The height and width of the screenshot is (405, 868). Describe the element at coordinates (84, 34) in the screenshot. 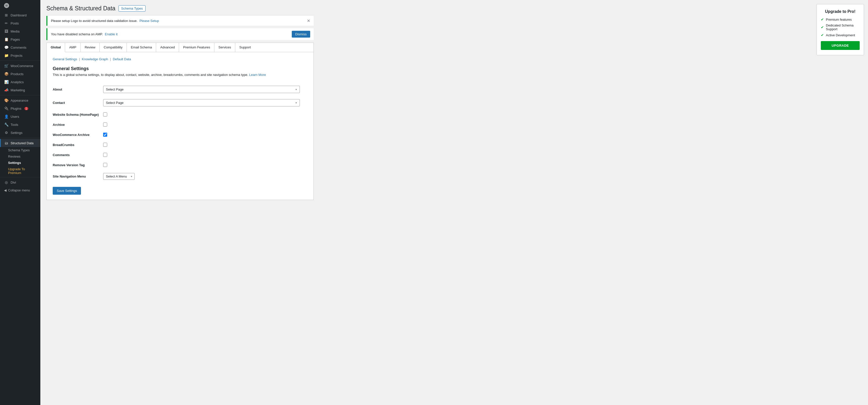

I see `amp-notice-text: You have disabled schema on AMP. Enable …` at that location.